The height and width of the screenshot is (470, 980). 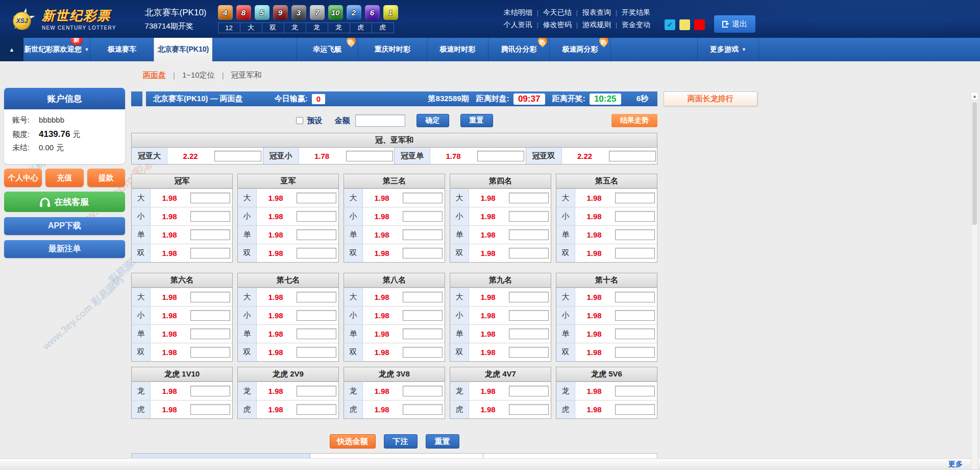 What do you see at coordinates (106, 178) in the screenshot?
I see `withdraw-button: 提款` at bounding box center [106, 178].